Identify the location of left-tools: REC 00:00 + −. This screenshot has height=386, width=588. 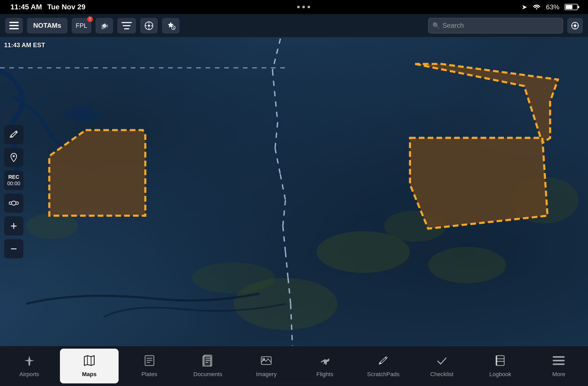
(14, 192).